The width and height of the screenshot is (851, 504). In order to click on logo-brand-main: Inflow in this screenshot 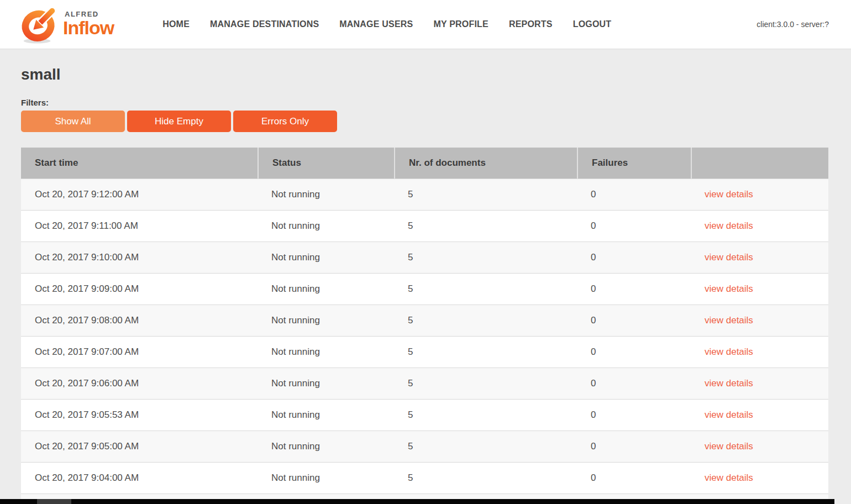, I will do `click(88, 28)`.